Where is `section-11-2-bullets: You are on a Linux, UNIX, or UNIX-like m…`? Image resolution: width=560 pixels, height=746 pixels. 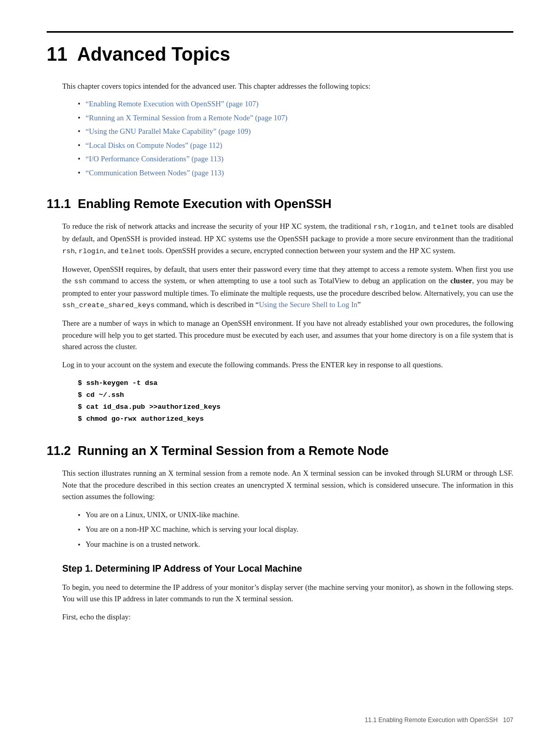
section-11-2-bullets: You are on a Linux, UNIX, or UNIX-like m… is located at coordinates (296, 530).